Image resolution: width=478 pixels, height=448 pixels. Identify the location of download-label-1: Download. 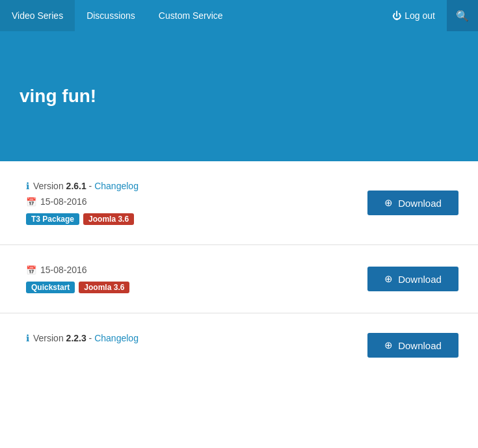
(420, 203).